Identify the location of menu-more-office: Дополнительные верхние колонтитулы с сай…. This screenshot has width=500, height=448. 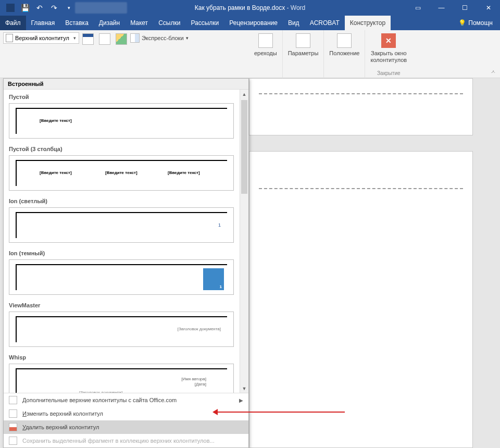
(126, 400).